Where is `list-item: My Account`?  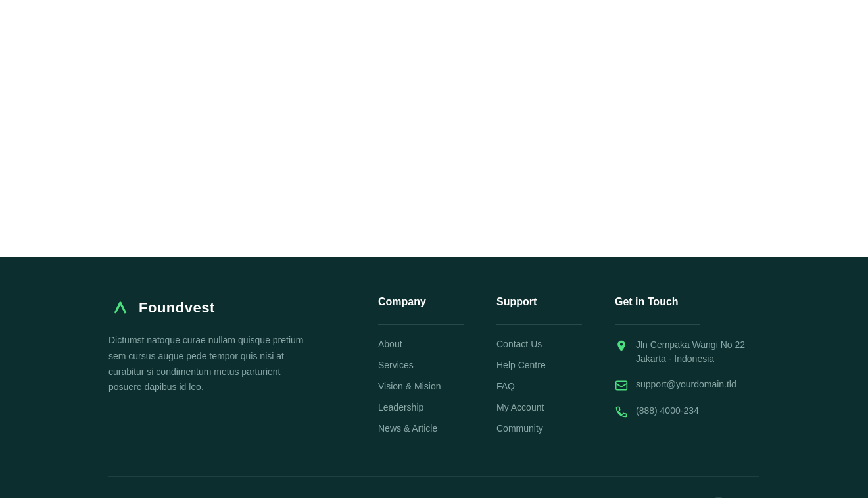 list-item: My Account is located at coordinates (556, 407).